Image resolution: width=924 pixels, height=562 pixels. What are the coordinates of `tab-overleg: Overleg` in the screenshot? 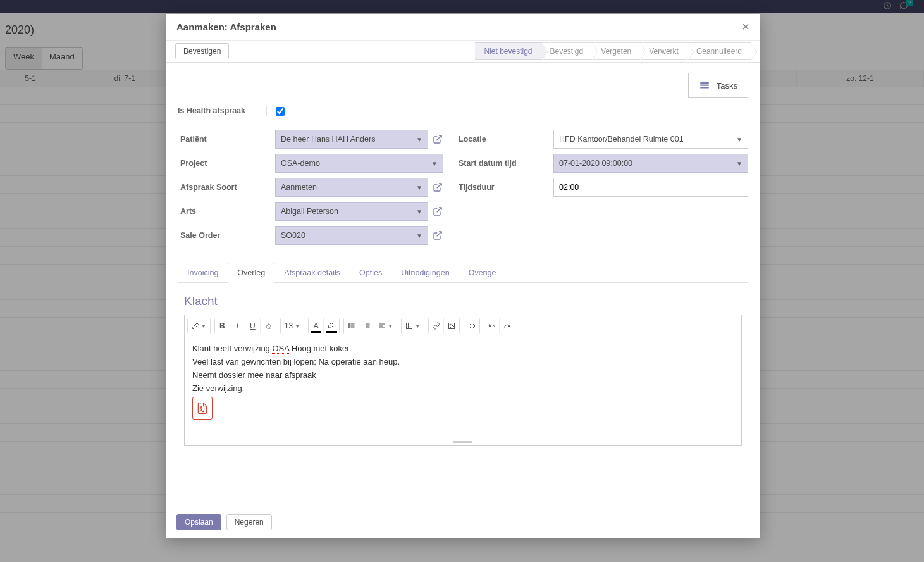 It's located at (251, 273).